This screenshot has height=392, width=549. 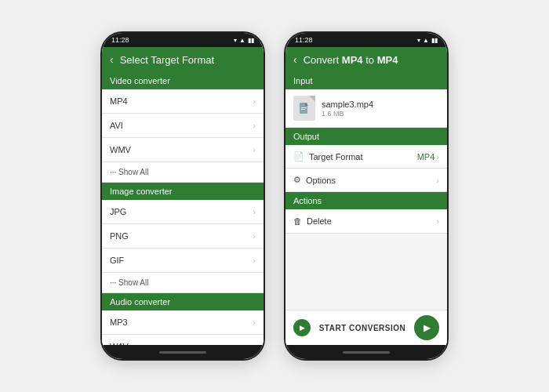 What do you see at coordinates (116, 125) in the screenshot?
I see `format-label-avi: AVI` at bounding box center [116, 125].